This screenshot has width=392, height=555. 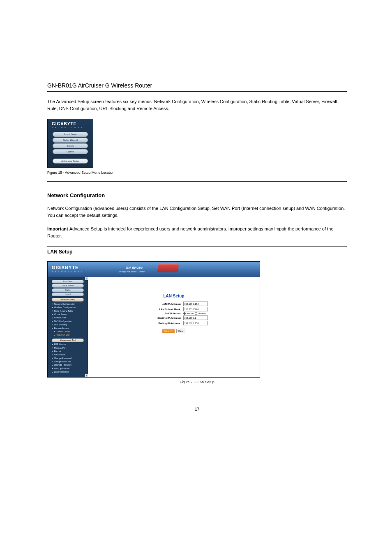 I want to click on model-name: GN-BR01G, so click(x=134, y=268).